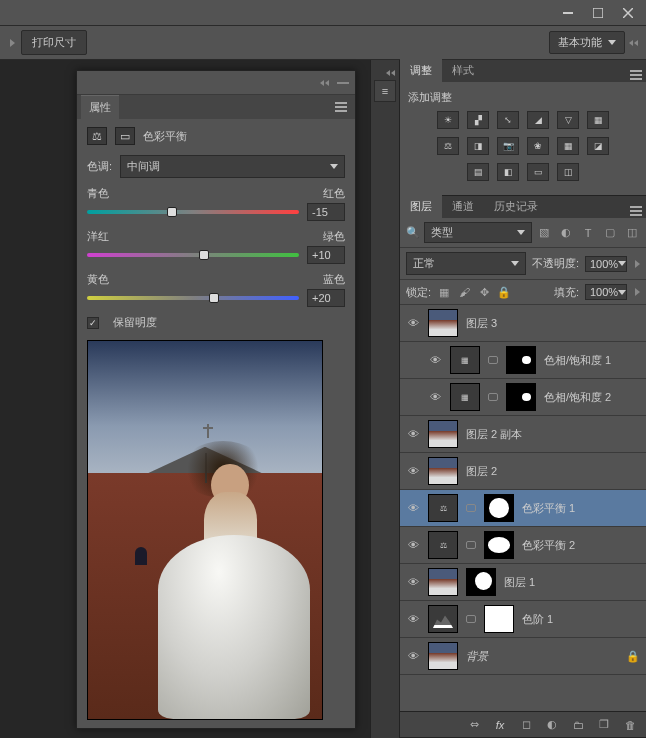  What do you see at coordinates (463, 206) in the screenshot?
I see `channels-tab: 通道` at bounding box center [463, 206].